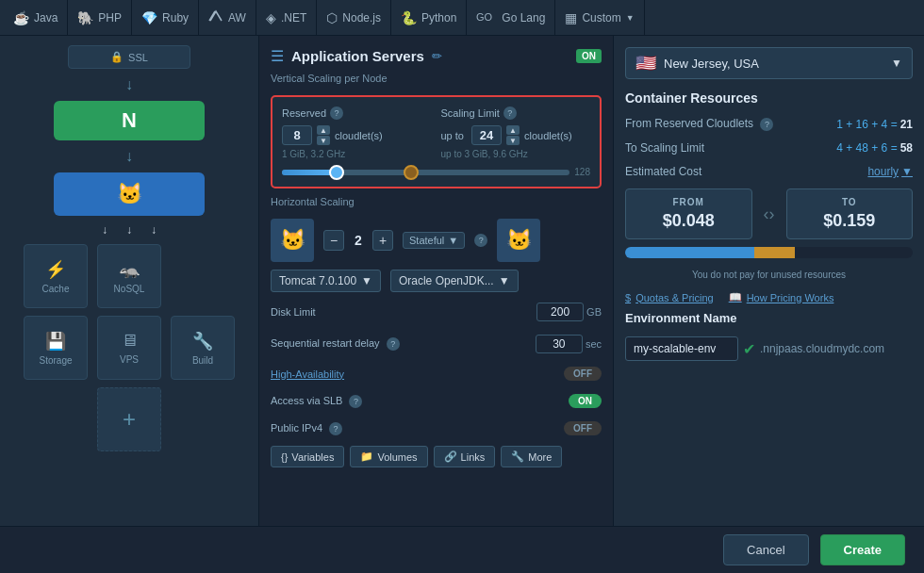  Describe the element at coordinates (462, 18) in the screenshot. I see `top-navigation: ☕ Java 🐘 PHP 💎 Ruby AW ◈ .NET ⬡ Node.js …` at that location.